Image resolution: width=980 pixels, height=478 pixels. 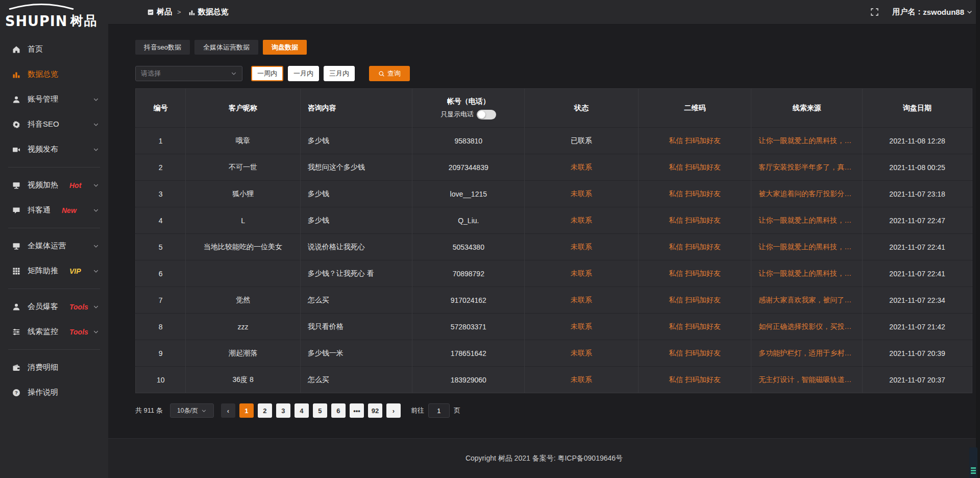 What do you see at coordinates (439, 411) in the screenshot?
I see `goto-page-input` at bounding box center [439, 411].